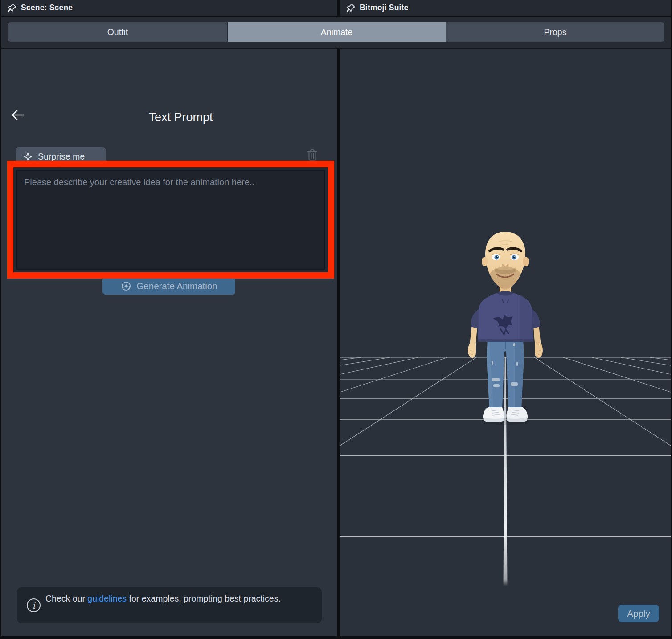  Describe the element at coordinates (18, 115) in the screenshot. I see `back-button` at that location.